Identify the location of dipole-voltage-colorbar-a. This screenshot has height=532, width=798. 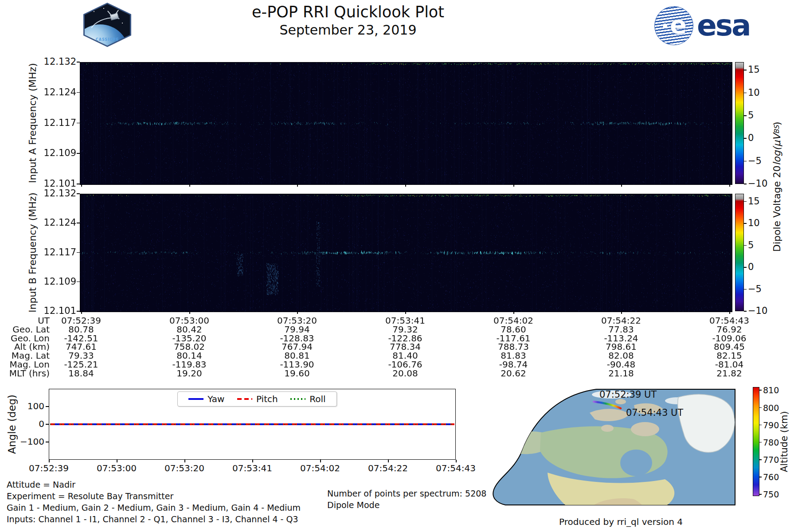
(739, 123).